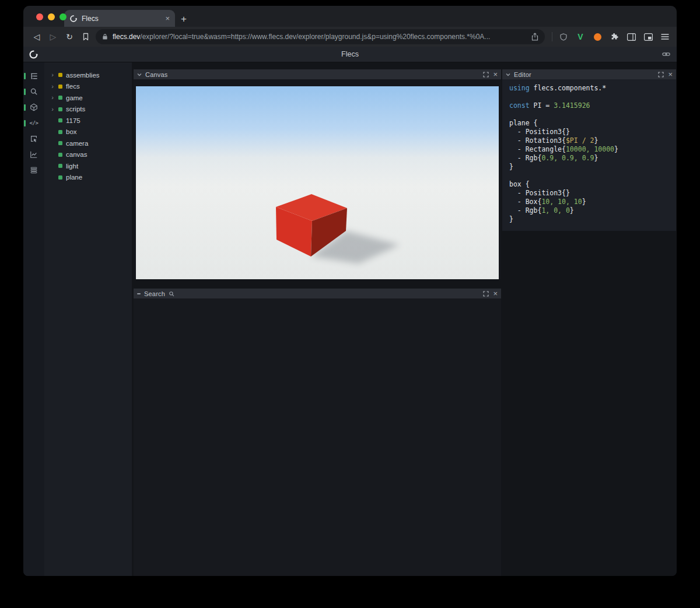 This screenshot has height=608, width=700. I want to click on tree-item-label: flecs, so click(73, 86).